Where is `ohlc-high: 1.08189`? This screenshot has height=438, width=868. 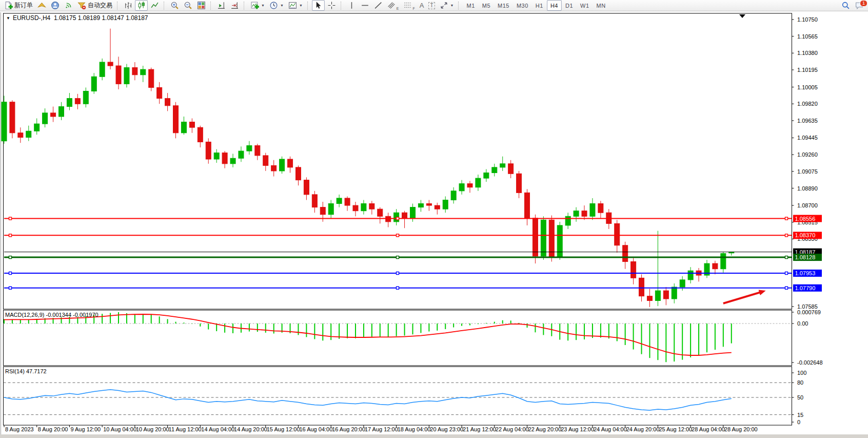 ohlc-high: 1.08189 is located at coordinates (89, 18).